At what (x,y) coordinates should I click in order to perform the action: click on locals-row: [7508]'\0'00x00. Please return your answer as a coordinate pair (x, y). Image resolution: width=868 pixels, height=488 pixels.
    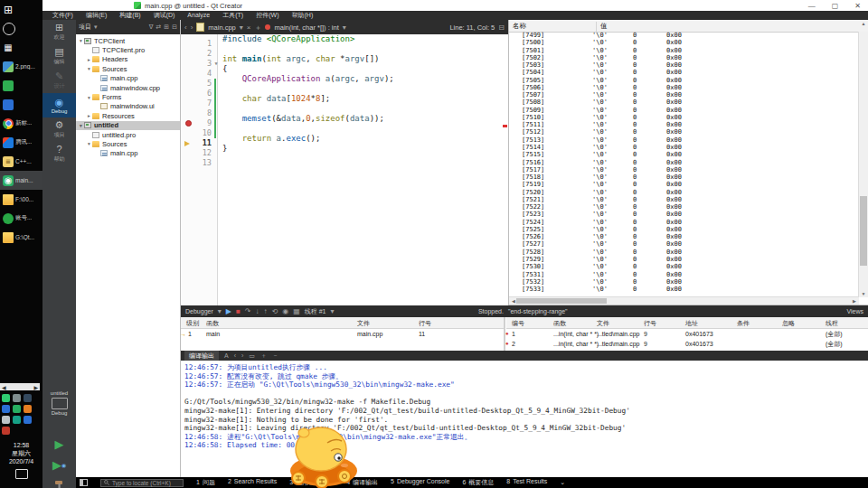
    Looking at the image, I should click on (684, 102).